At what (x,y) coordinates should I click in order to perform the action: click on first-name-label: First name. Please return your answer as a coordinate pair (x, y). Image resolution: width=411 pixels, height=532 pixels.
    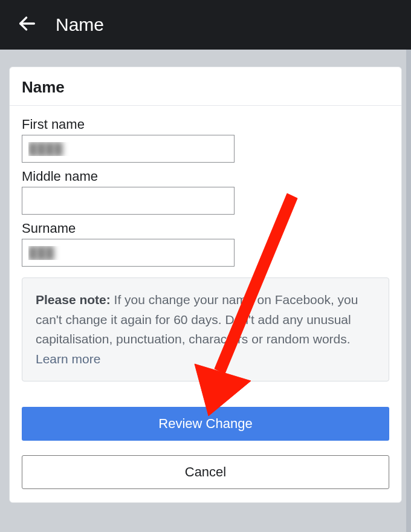
    Looking at the image, I should click on (206, 125).